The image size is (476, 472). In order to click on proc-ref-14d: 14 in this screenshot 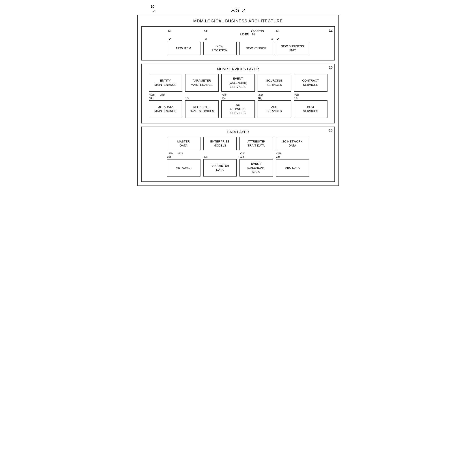, I will do `click(293, 33)`.